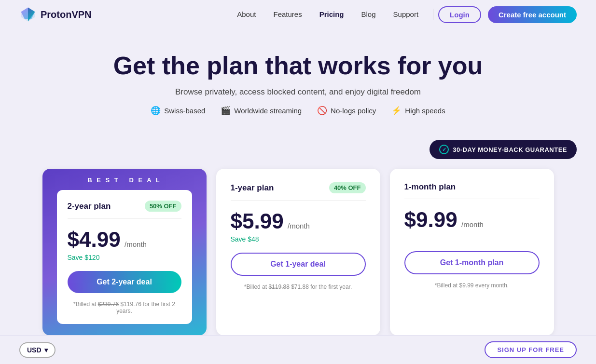  I want to click on nav-links: About Features Pricing Blog Support, so click(328, 14).